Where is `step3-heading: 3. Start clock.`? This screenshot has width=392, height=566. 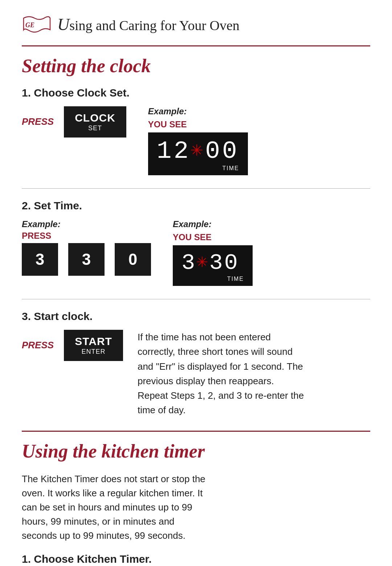 step3-heading: 3. Start clock. is located at coordinates (196, 316).